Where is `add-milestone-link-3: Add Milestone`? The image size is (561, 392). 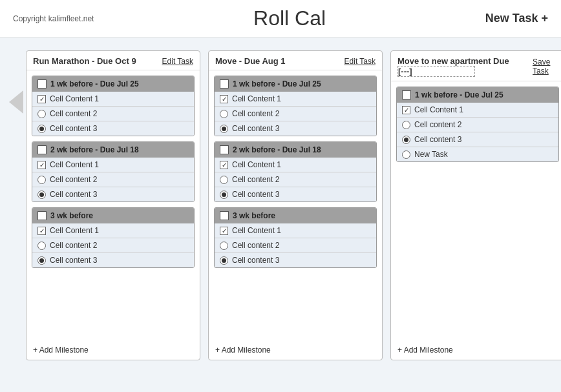
add-milestone-link-3: Add Milestone is located at coordinates (476, 350).